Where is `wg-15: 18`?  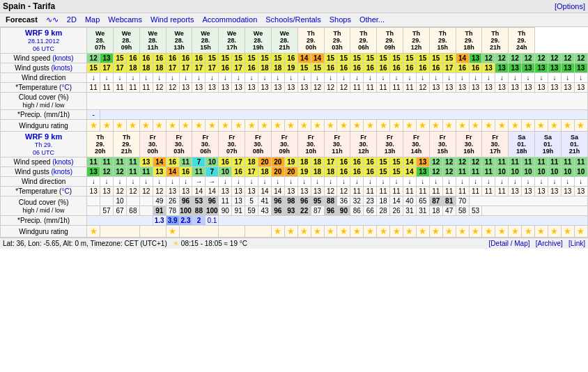 wg-15: 18 is located at coordinates (277, 68).